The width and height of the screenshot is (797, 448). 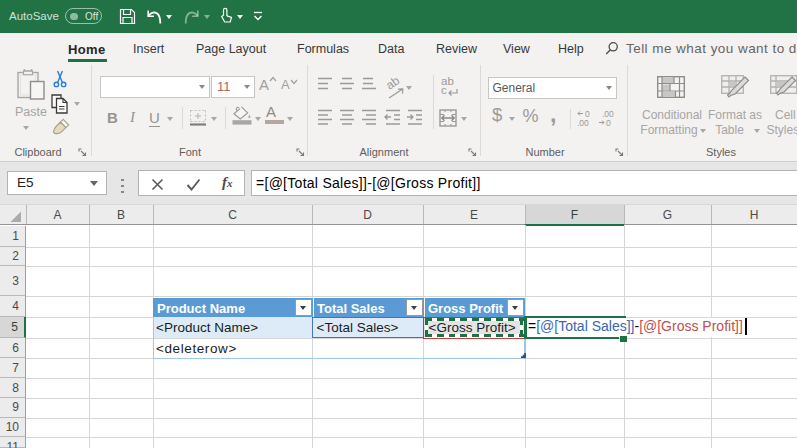 I want to click on svg-text: .00, so click(x=583, y=123).